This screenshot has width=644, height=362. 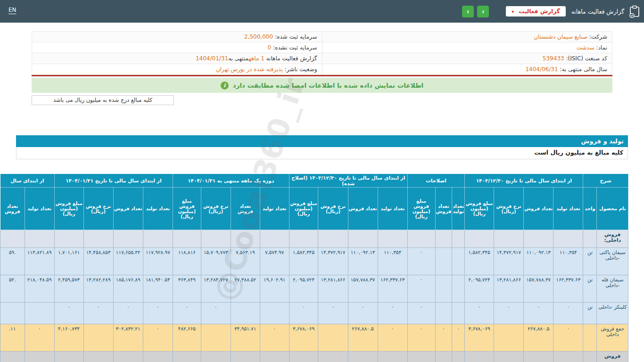 What do you see at coordinates (468, 11) in the screenshot?
I see `chevron-left-icon: ‹` at bounding box center [468, 11].